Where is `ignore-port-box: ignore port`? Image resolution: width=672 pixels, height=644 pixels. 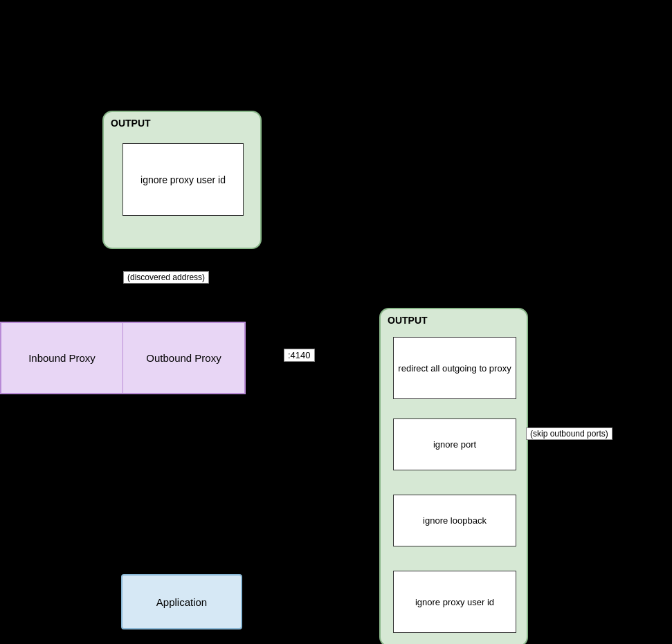
ignore-port-box: ignore port is located at coordinates (455, 444).